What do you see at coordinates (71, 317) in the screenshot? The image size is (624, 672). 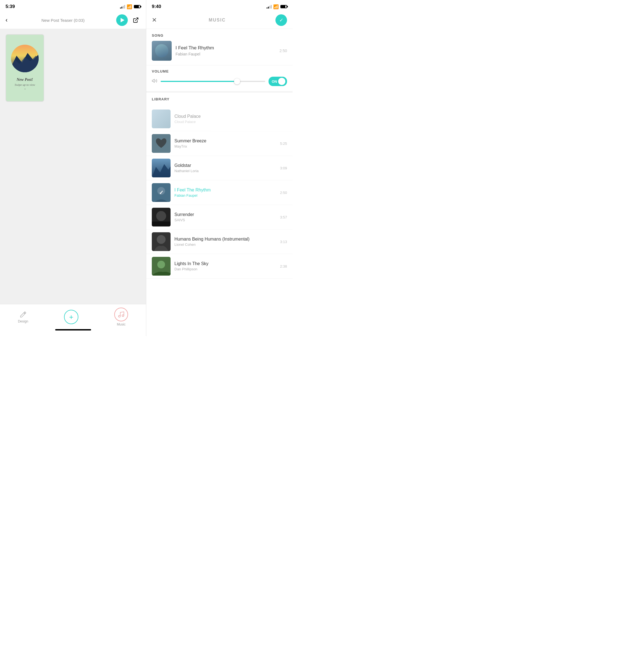 I see `add-button: +` at bounding box center [71, 317].